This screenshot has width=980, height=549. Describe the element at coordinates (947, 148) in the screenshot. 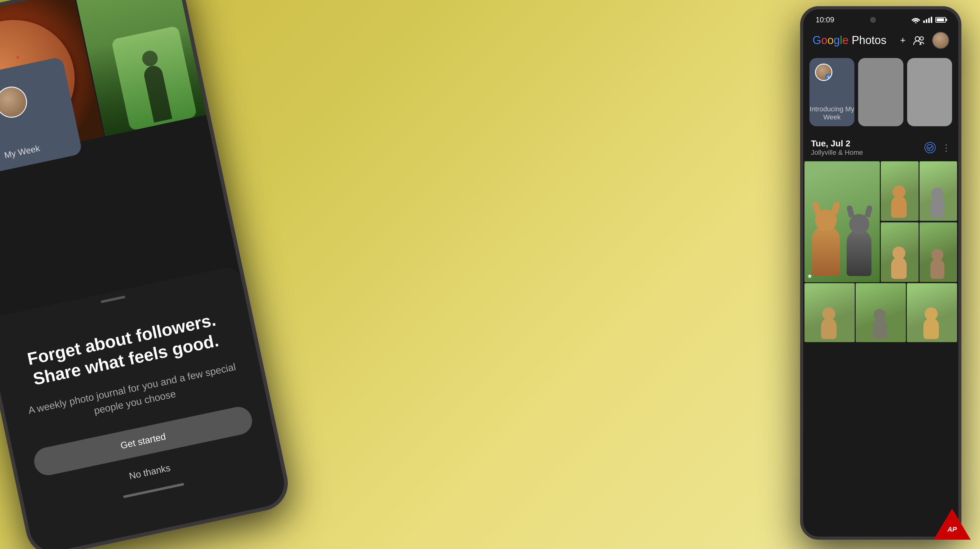

I see `more-options-button: ⋮` at that location.